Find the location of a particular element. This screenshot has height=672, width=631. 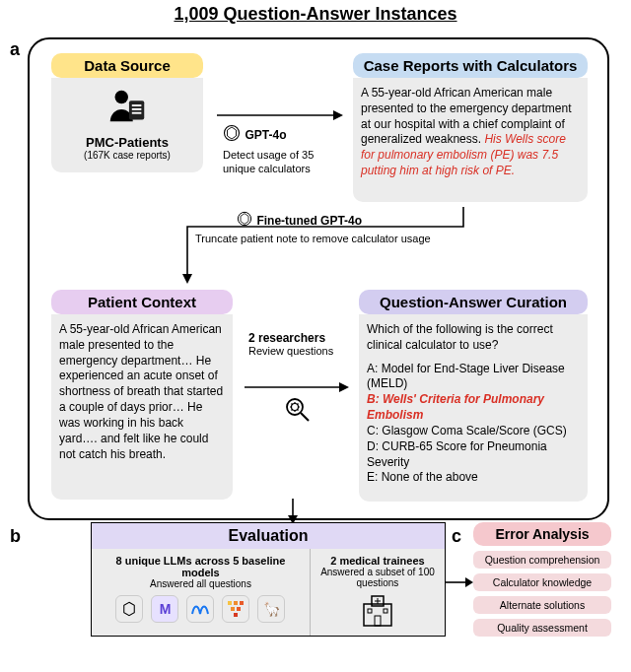

mistral-icon is located at coordinates (236, 609).